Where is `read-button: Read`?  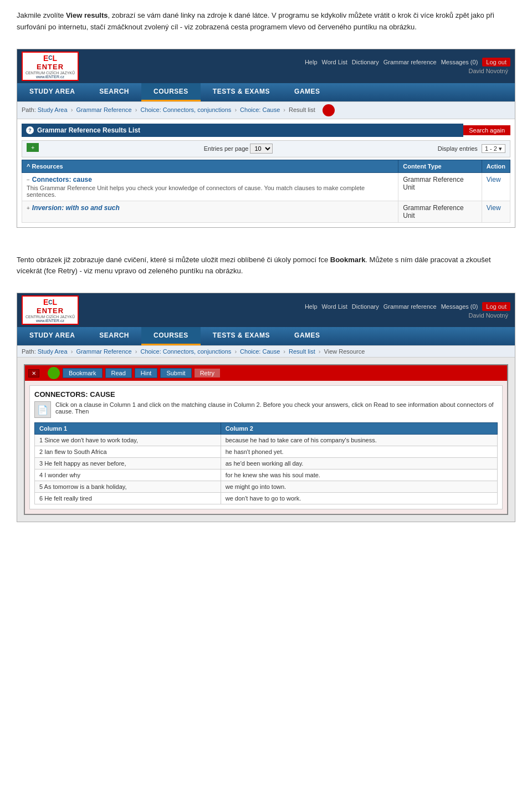
read-button: Read is located at coordinates (119, 373).